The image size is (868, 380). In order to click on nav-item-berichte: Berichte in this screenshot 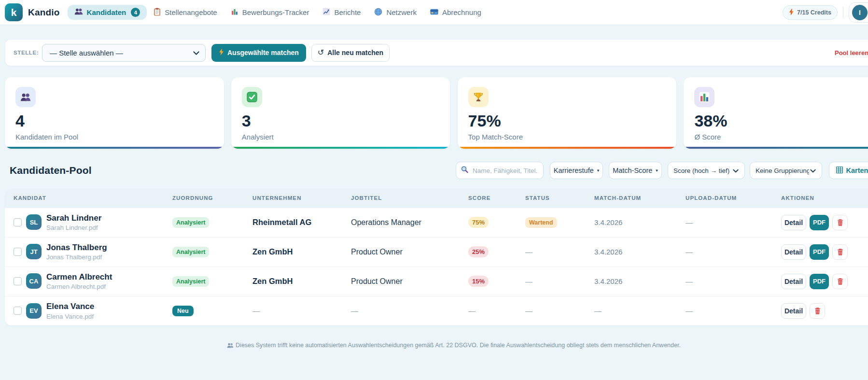, I will do `click(342, 13)`.